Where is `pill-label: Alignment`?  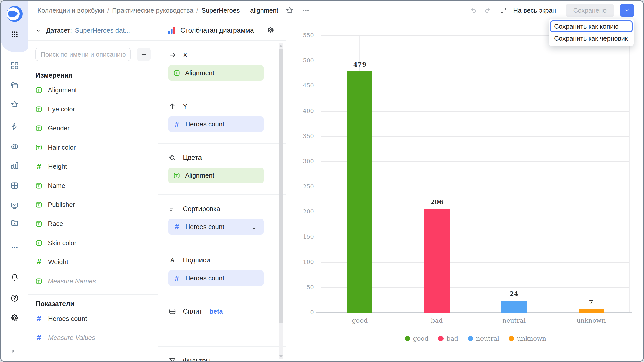 pill-label: Alignment is located at coordinates (200, 175).